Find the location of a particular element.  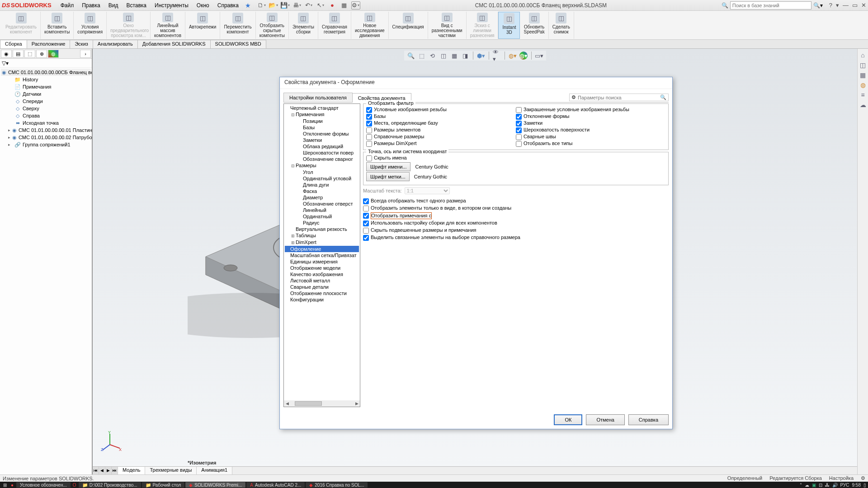

scroll-thumb is located at coordinates (308, 404).